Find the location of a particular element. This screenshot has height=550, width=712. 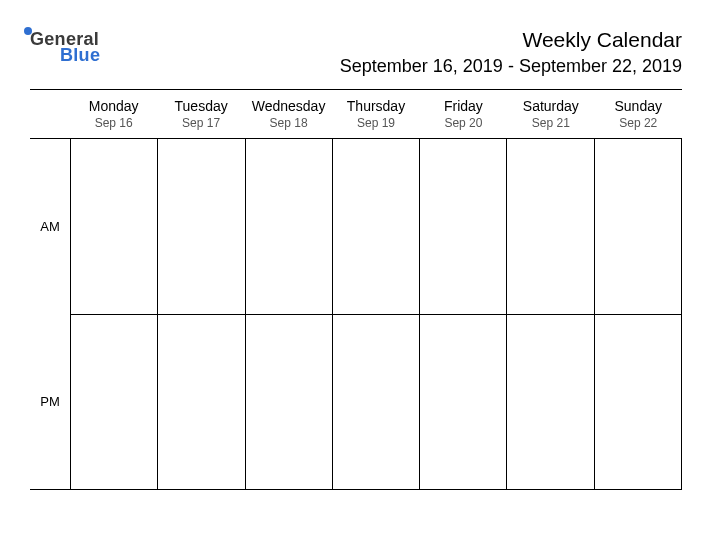

cell-am-sun is located at coordinates (638, 226).